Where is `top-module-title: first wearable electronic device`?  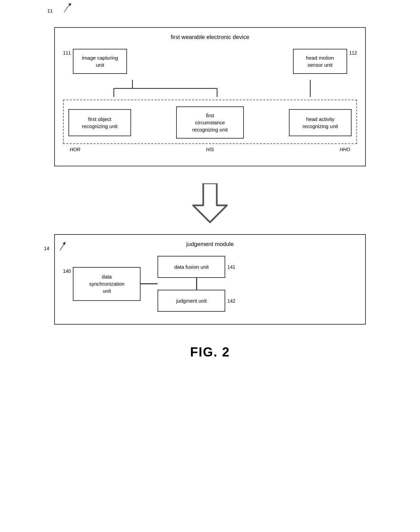
top-module-title: first wearable electronic device is located at coordinates (210, 37).